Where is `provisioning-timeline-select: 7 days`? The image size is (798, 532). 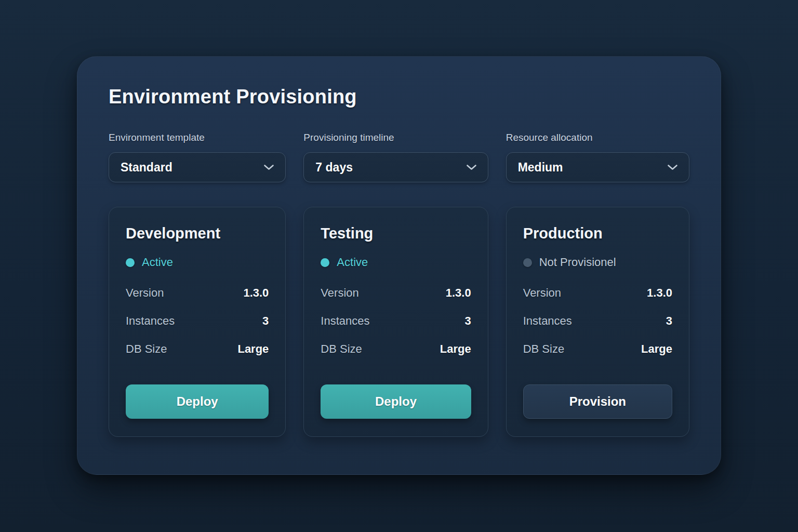
provisioning-timeline-select: 7 days is located at coordinates (396, 167).